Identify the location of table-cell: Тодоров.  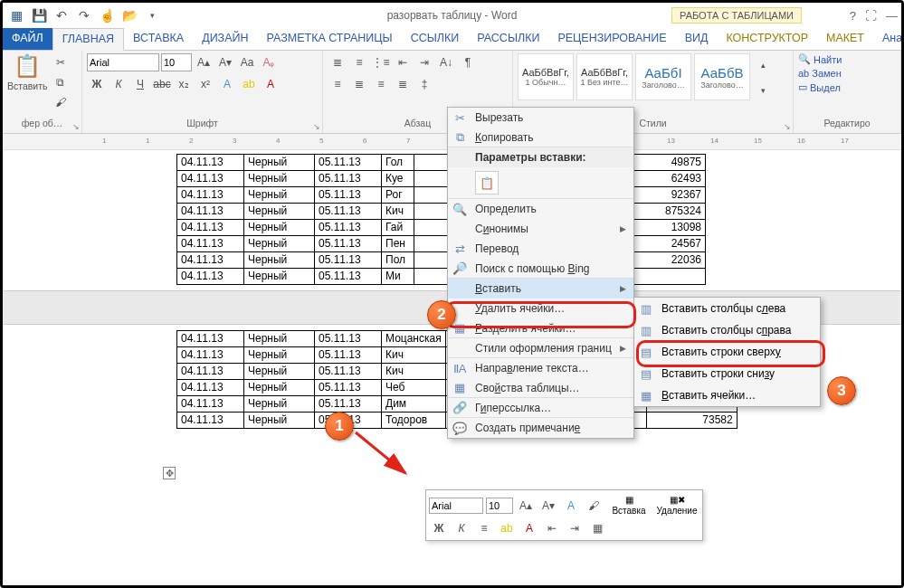
(414, 421).